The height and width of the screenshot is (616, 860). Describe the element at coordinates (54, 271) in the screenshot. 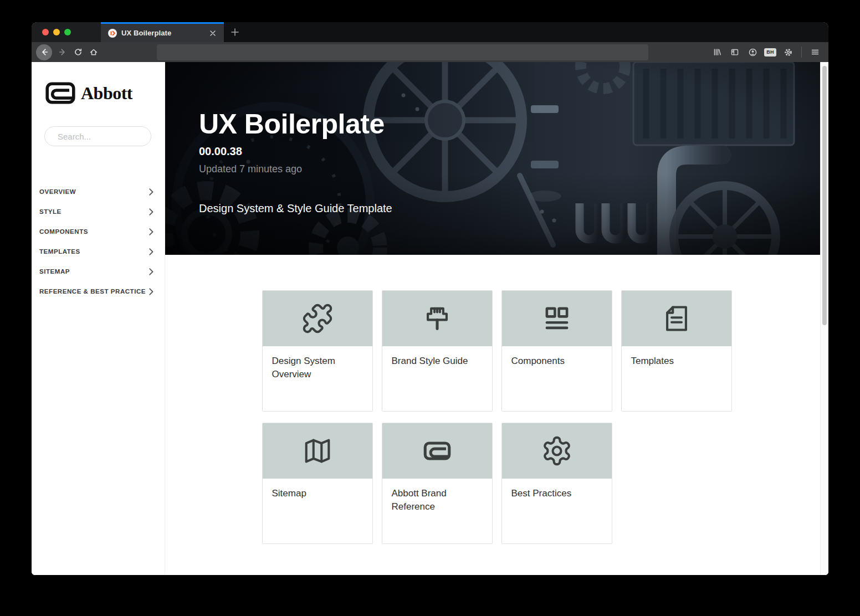

I see `nav-label: SITEMAP` at that location.